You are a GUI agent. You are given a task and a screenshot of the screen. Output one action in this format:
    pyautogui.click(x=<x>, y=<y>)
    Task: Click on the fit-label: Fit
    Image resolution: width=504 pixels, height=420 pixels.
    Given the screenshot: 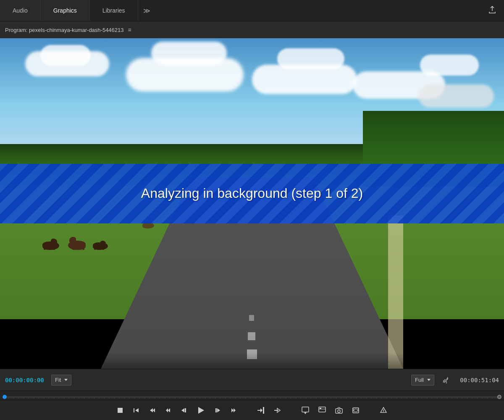 What is the action you would take?
    pyautogui.click(x=58, y=380)
    